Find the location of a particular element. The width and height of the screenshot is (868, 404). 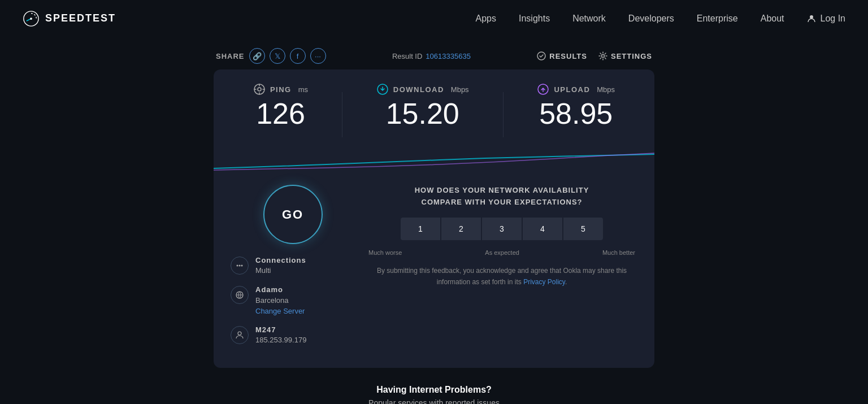

share-label: SHARE is located at coordinates (231, 57).